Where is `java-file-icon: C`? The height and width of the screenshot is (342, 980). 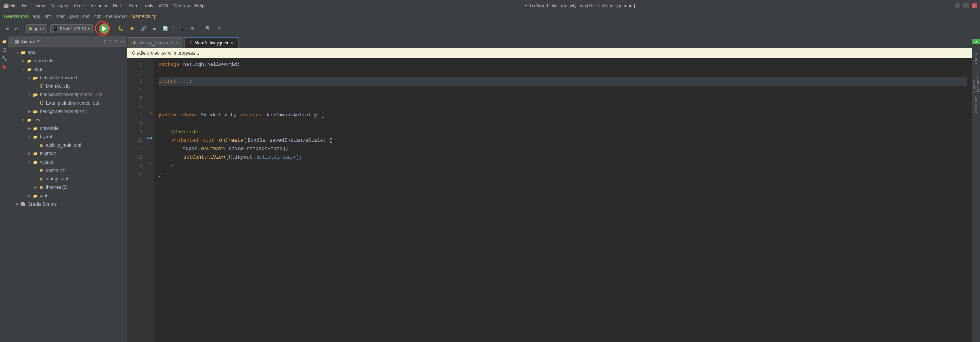
java-file-icon: C is located at coordinates (41, 103).